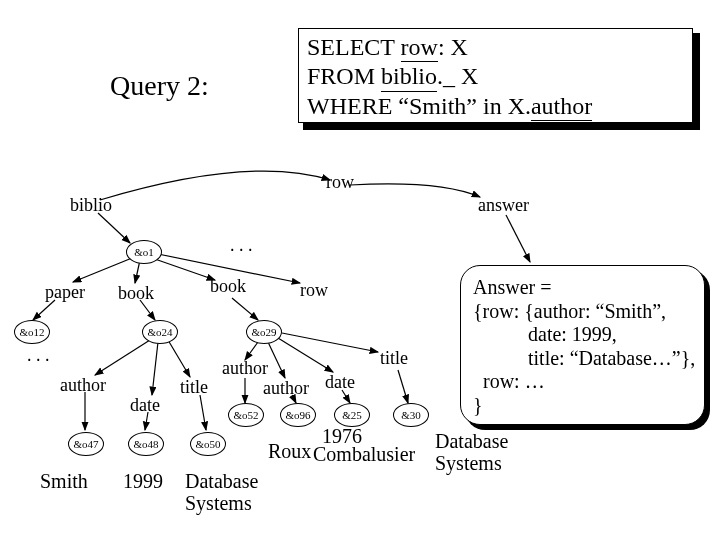  Describe the element at coordinates (504, 206) in the screenshot. I see `label-answer: answer` at that location.